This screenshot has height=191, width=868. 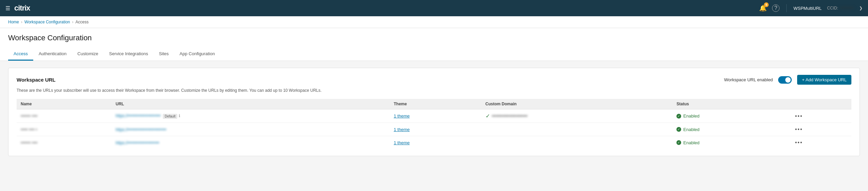 I want to click on cell-custom-domain: ✓•••••••••••••••••••••••••, so click(x=577, y=116).